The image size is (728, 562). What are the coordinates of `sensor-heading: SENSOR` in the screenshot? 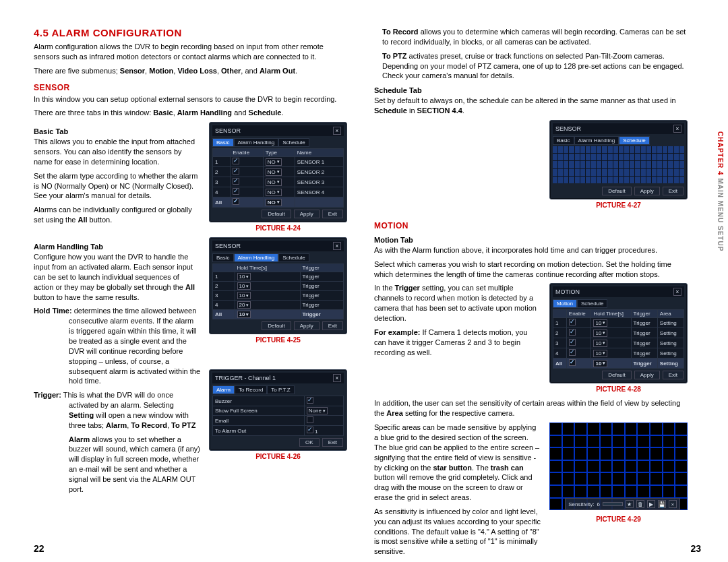 It's located at (190, 88).